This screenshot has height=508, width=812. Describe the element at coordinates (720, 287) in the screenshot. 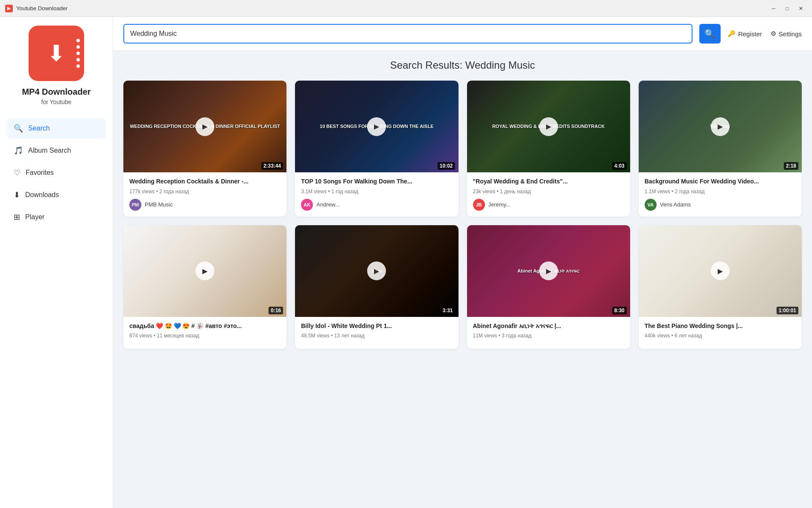

I see `video-card: ▶ 1:00:01 The Best Piano Wedding Songs |…` at that location.